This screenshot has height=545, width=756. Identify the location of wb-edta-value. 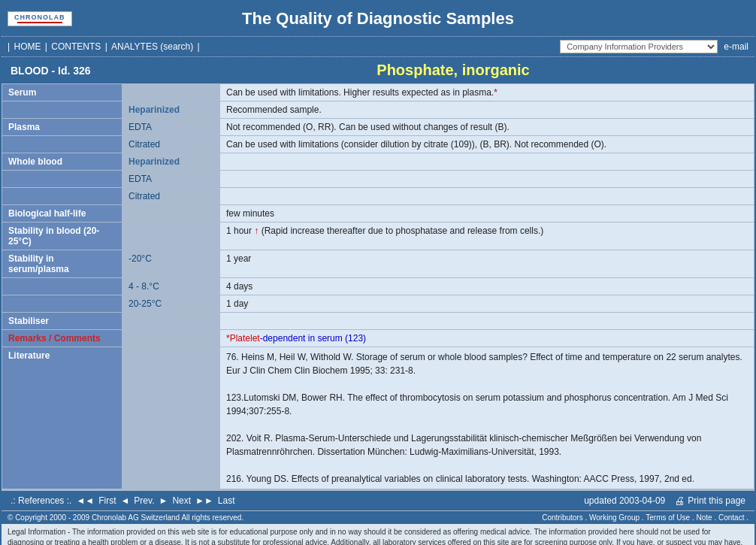
(487, 179).